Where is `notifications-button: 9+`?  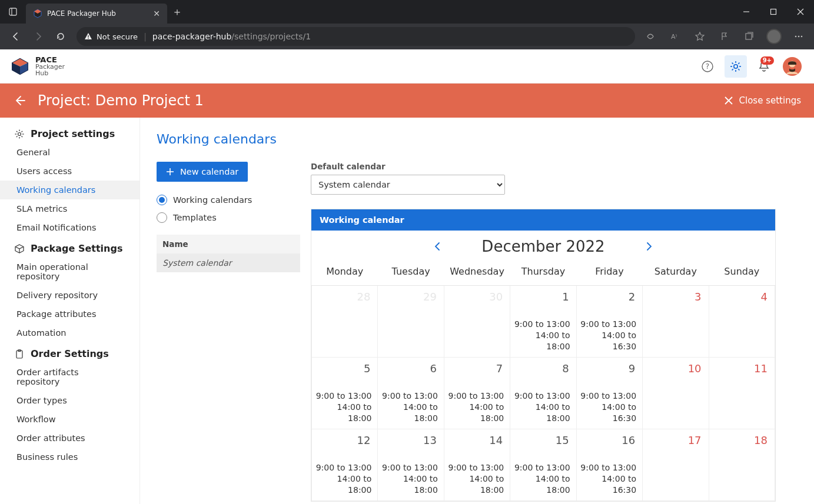 notifications-button: 9+ is located at coordinates (764, 66).